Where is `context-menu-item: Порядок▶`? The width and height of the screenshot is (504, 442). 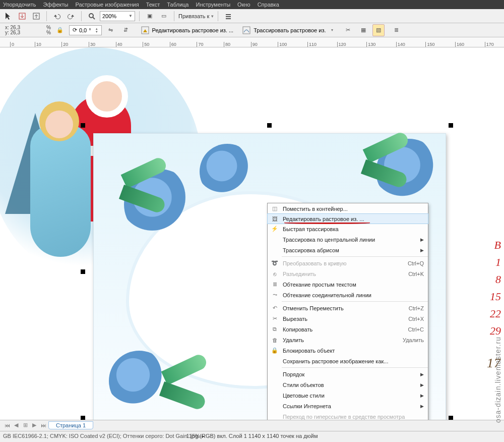
context-menu-item: Порядок▶ is located at coordinates (348, 374).